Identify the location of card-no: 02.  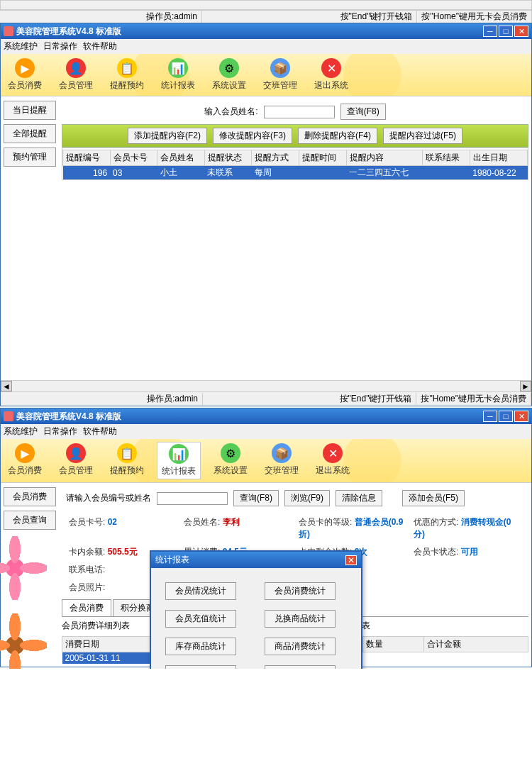
(112, 522).